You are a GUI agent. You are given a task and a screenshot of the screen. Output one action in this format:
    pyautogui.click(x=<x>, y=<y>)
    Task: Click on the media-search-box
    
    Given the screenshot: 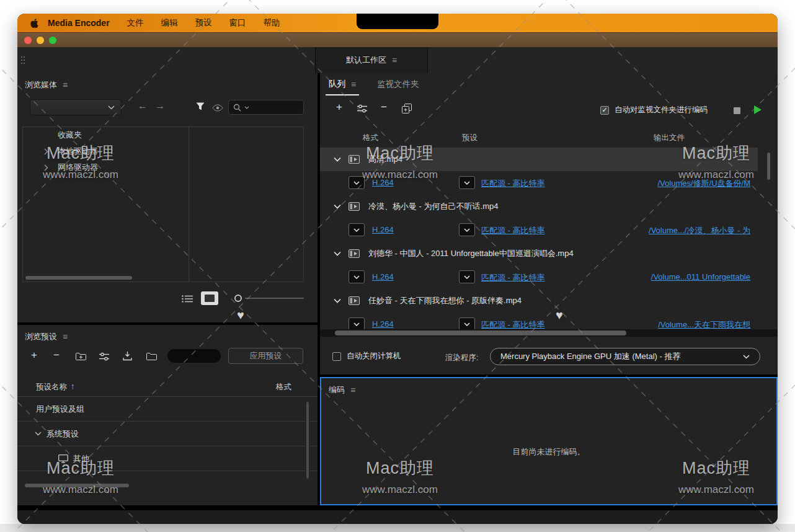 What is the action you would take?
    pyautogui.click(x=266, y=107)
    